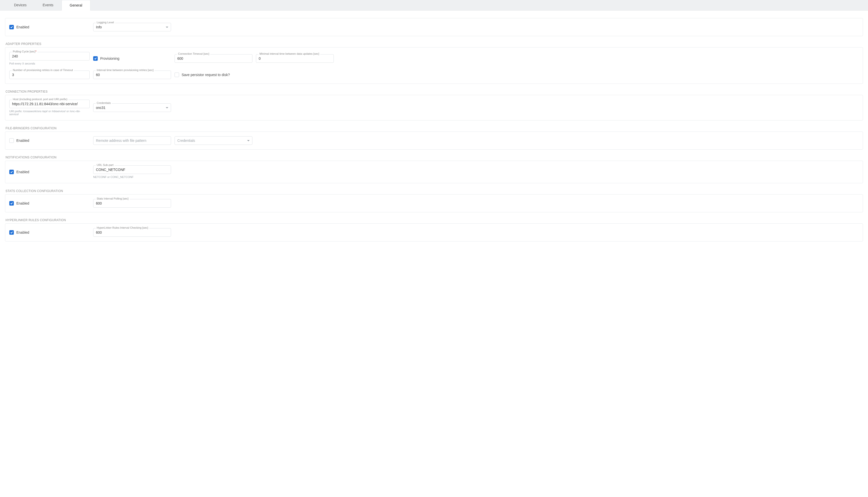  What do you see at coordinates (434, 66) in the screenshot?
I see `adapter-card: Polling Cycle [sec]* Poll every X second…` at bounding box center [434, 66].